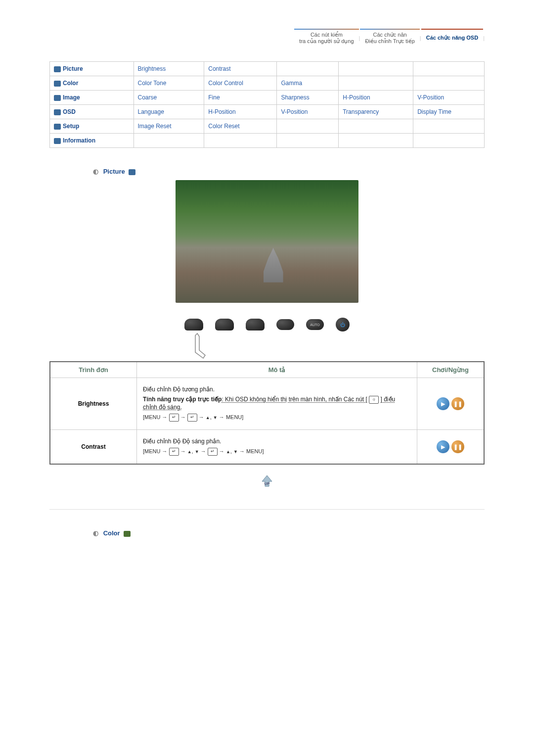 The width and height of the screenshot is (534, 756). Describe the element at coordinates (169, 98) in the screenshot. I see `menu-cell: Coarse` at that location.